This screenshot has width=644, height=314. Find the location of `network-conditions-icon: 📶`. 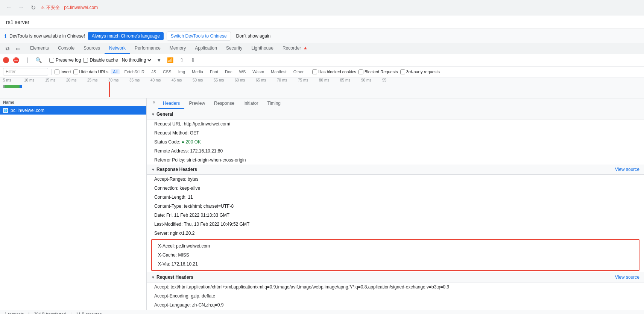

network-conditions-icon: 📶 is located at coordinates (170, 60).